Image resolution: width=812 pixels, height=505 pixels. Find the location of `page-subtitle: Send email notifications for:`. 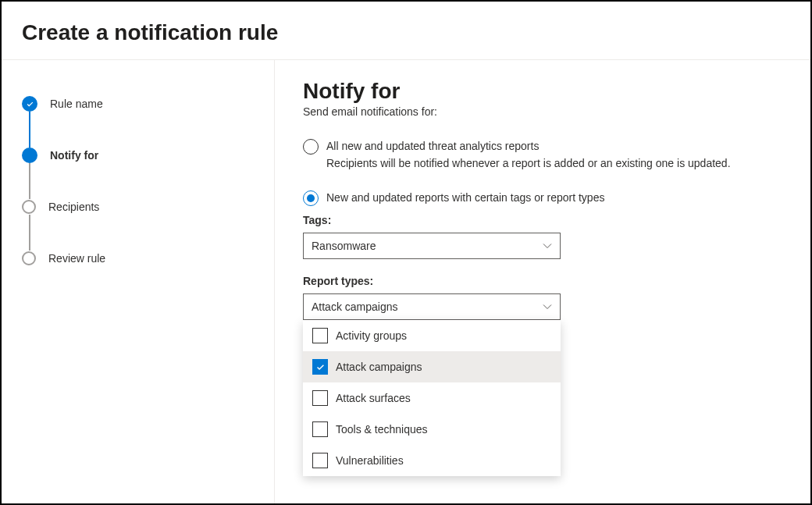

page-subtitle: Send email notifications for: is located at coordinates (543, 112).